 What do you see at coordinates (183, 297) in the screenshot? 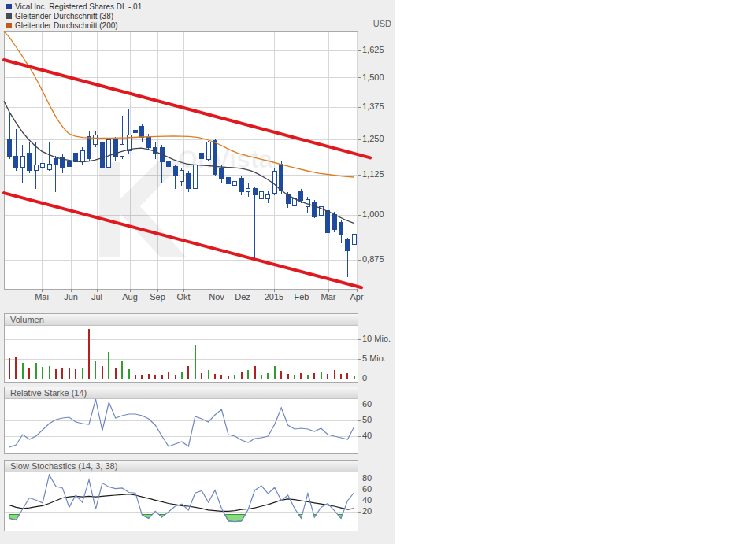
I see `time-axis-label: Okt` at bounding box center [183, 297].